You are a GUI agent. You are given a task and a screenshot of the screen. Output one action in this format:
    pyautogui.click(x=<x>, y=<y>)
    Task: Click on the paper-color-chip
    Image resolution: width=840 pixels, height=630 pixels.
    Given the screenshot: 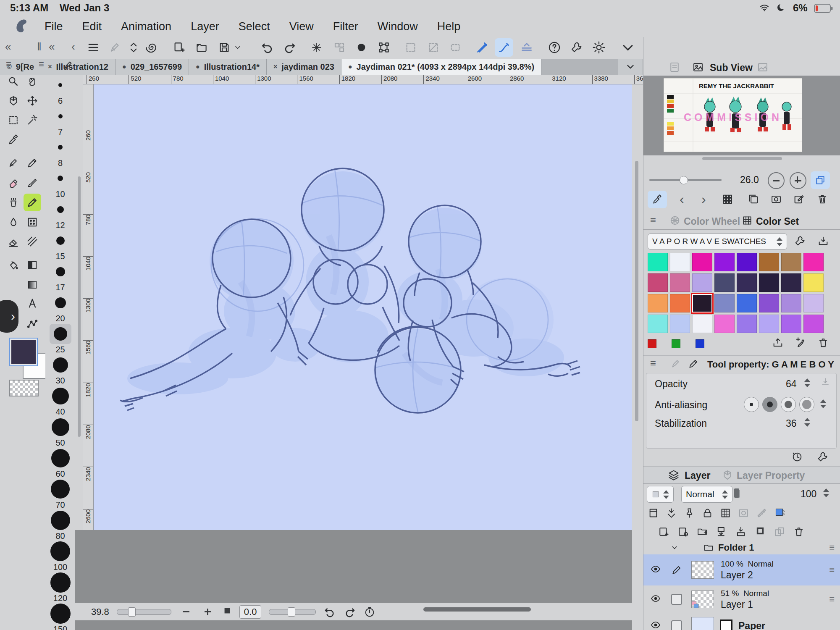 What is the action you would take?
    pyautogui.click(x=726, y=625)
    